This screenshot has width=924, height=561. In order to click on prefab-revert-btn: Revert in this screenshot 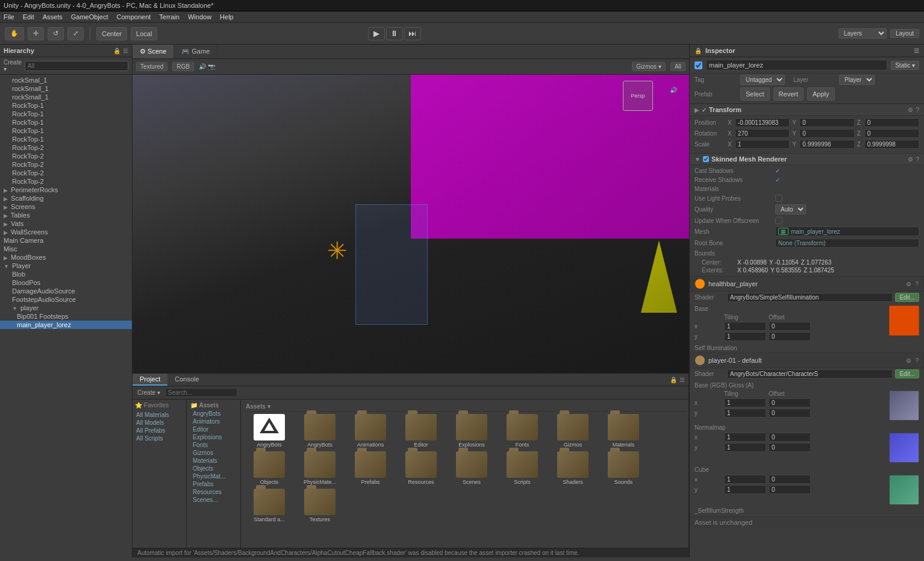, I will do `click(788, 94)`.